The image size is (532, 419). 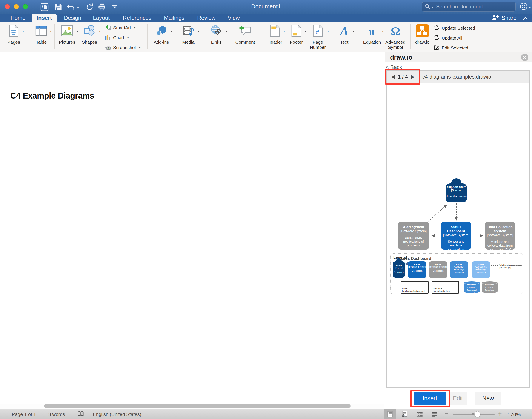 What do you see at coordinates (344, 37) in the screenshot?
I see `text-button: A▼ Text` at bounding box center [344, 37].